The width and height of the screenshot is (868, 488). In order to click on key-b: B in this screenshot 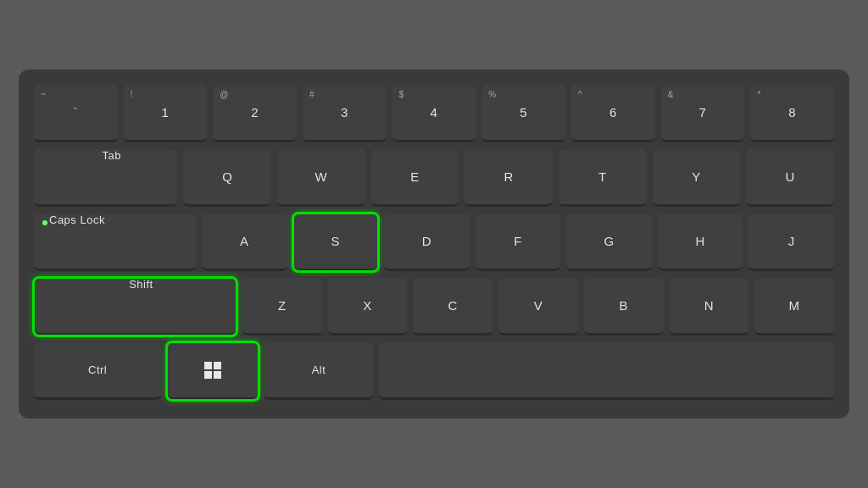, I will do `click(624, 307)`.